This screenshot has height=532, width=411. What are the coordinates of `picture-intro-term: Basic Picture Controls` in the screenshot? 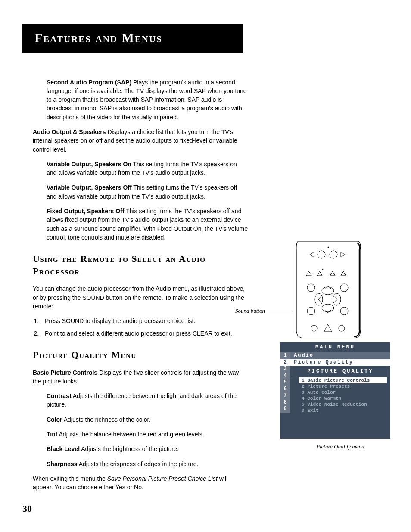 It's located at (65, 373).